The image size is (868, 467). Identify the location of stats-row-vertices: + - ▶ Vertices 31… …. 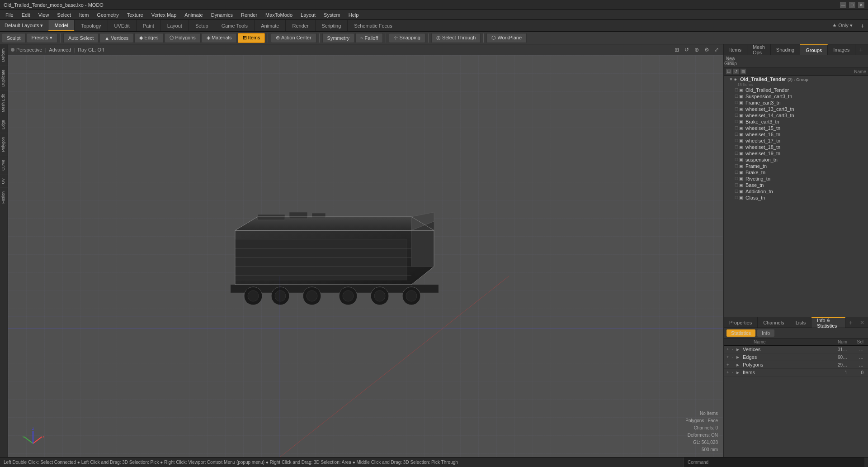
(796, 349).